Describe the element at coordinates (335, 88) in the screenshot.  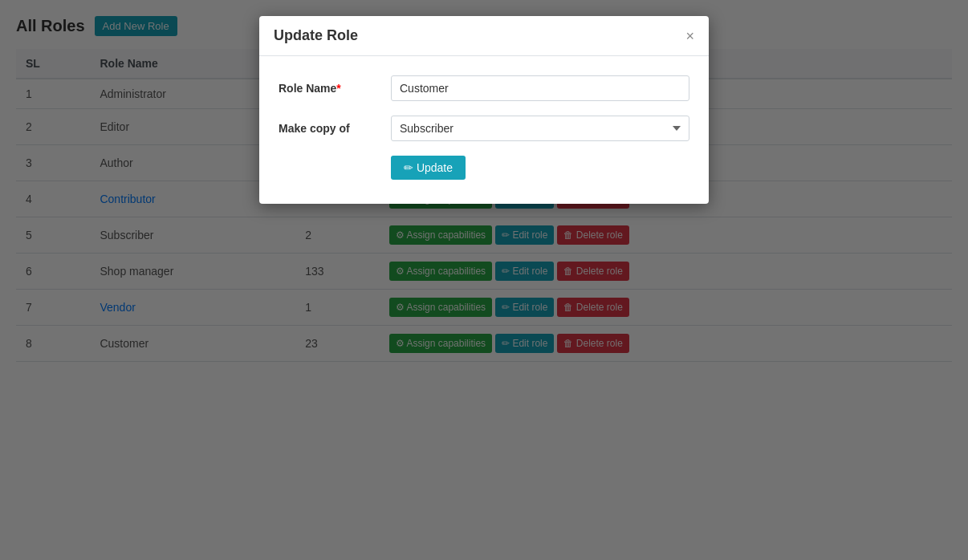
I see `role-name-label: Role Name*` at that location.